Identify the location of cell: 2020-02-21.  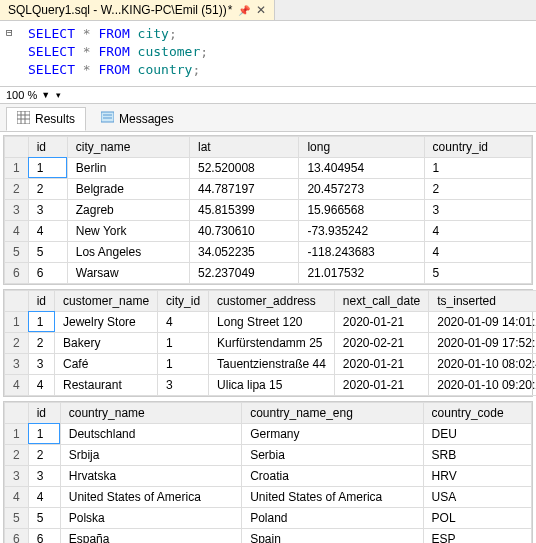
(381, 342).